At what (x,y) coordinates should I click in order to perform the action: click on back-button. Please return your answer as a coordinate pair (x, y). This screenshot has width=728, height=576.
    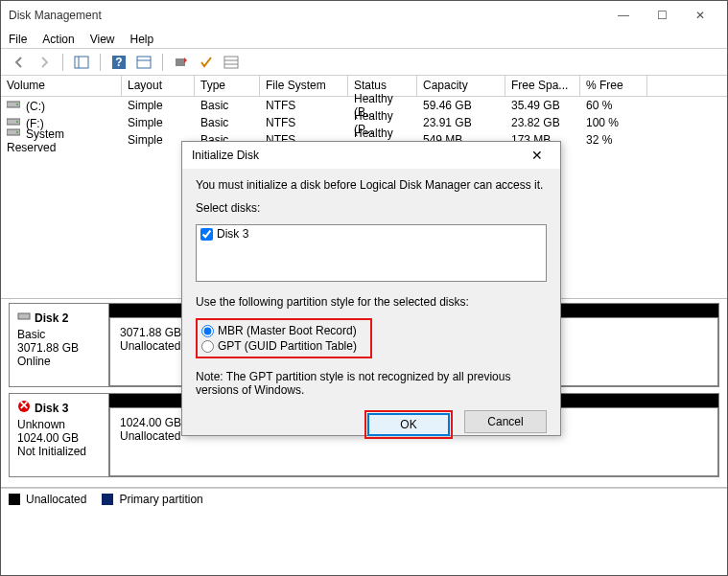
    Looking at the image, I should click on (19, 62).